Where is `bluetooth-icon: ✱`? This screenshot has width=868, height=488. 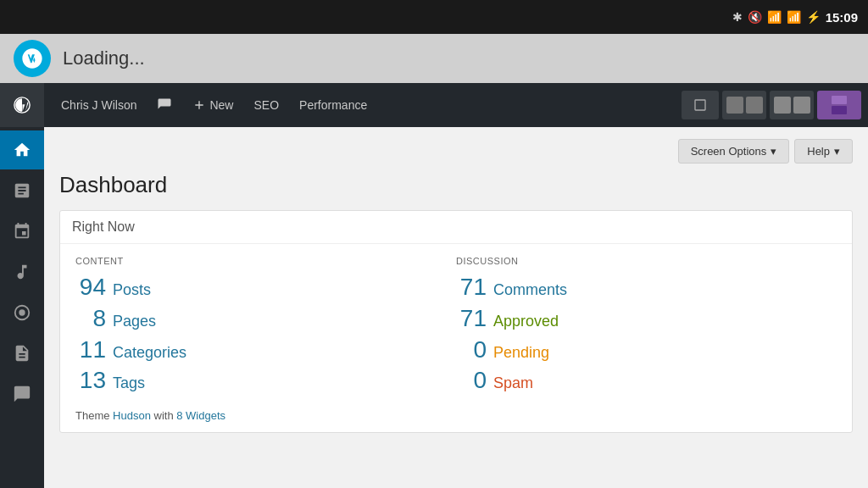 bluetooth-icon: ✱ is located at coordinates (737, 17).